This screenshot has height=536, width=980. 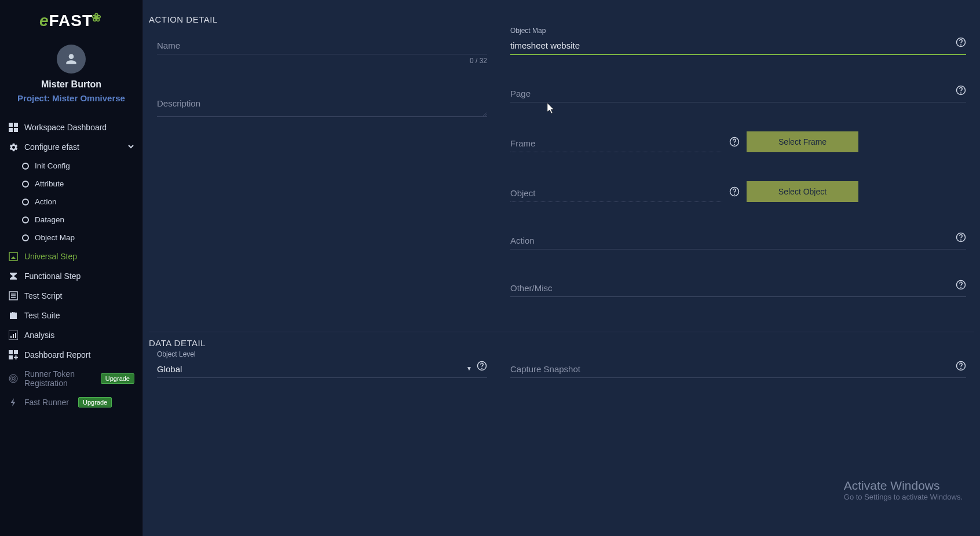 What do you see at coordinates (71, 237) in the screenshot?
I see `sidebar-item-objectmap: Object Map` at bounding box center [71, 237].